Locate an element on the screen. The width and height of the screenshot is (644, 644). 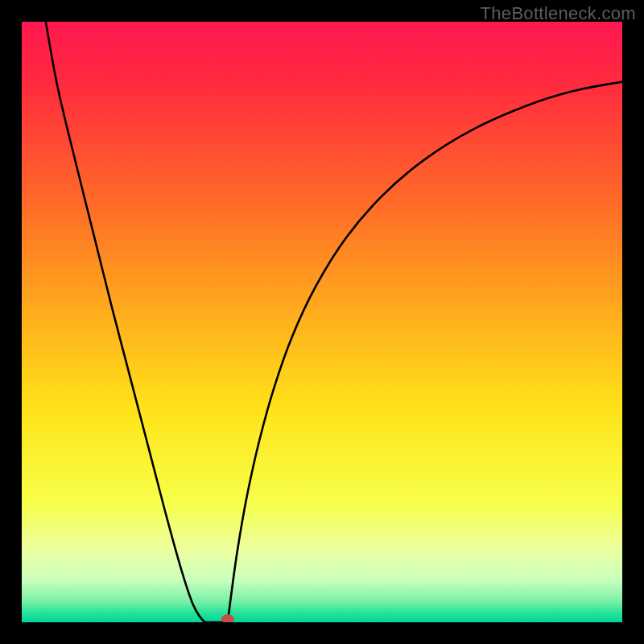
minimum-marker is located at coordinates (228, 618).